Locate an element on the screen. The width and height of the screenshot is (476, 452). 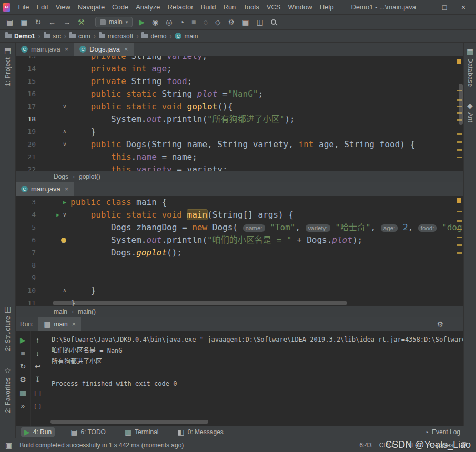
breadcrumb-item-demo1: Demo1 is located at coordinates (20, 36).